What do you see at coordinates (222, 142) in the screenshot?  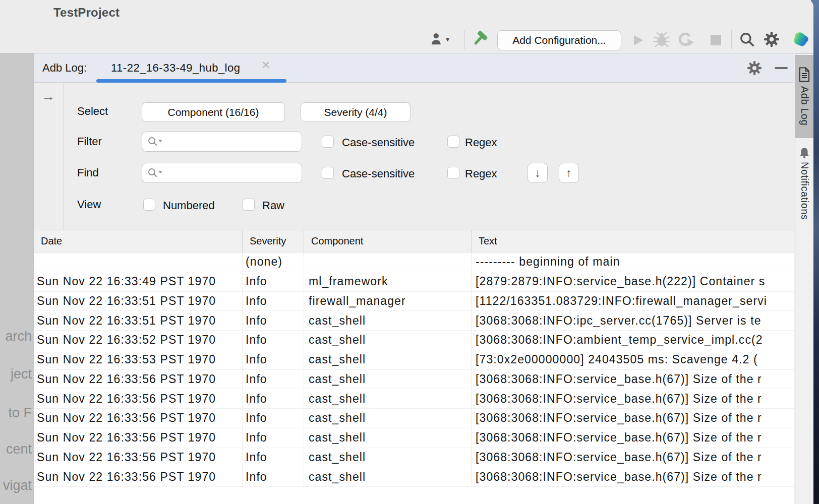 I see `filter-input` at bounding box center [222, 142].